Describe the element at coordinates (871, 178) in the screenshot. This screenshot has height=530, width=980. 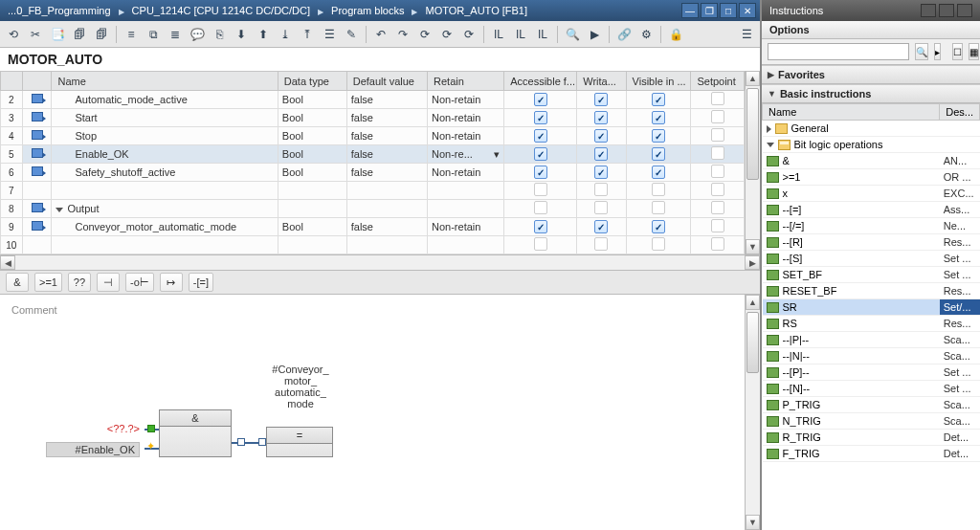
I see `tree-node: >=1OR ...` at that location.